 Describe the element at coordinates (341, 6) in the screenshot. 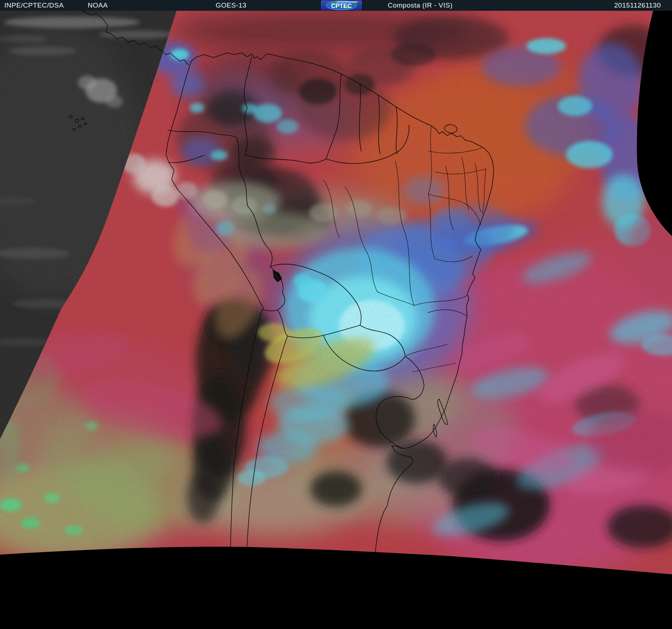

I see `logo-text: CPTEC` at that location.